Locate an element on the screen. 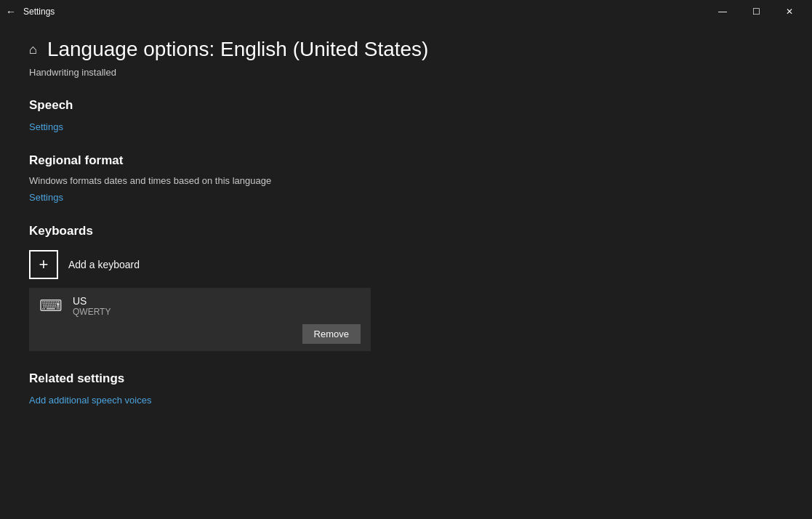 The width and height of the screenshot is (812, 519). regional-settings-link: Settings is located at coordinates (47, 198).